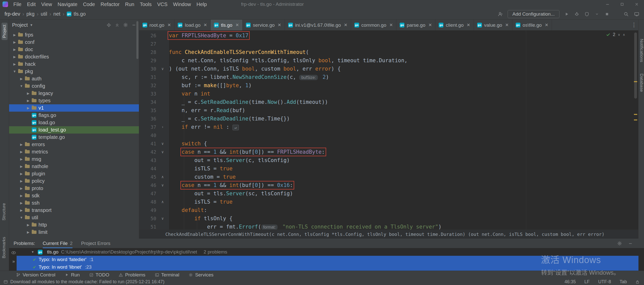  Describe the element at coordinates (4, 247) in the screenshot. I see `tool-stripe-bookmarks: Bookmarks` at that location.